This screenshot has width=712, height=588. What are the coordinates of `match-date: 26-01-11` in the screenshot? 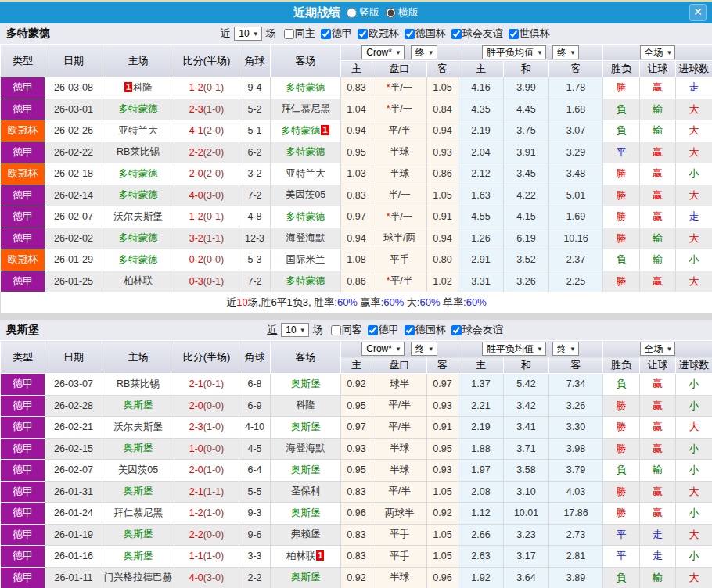 It's located at (74, 577).